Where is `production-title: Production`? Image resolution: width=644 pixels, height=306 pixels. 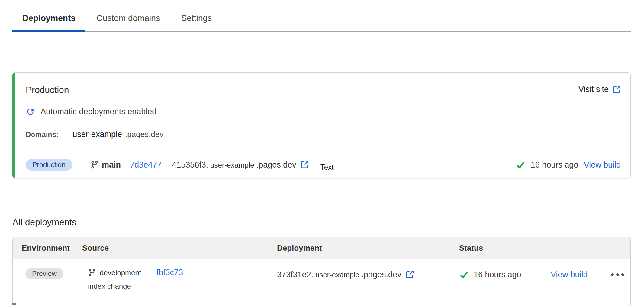 production-title: Production is located at coordinates (47, 90).